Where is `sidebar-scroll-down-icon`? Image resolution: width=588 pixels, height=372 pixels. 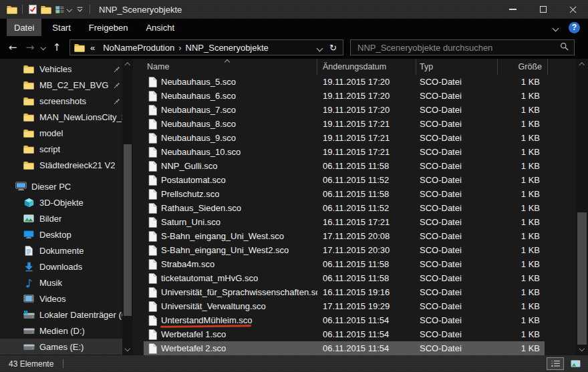
sidebar-scroll-down-icon is located at coordinates (128, 349).